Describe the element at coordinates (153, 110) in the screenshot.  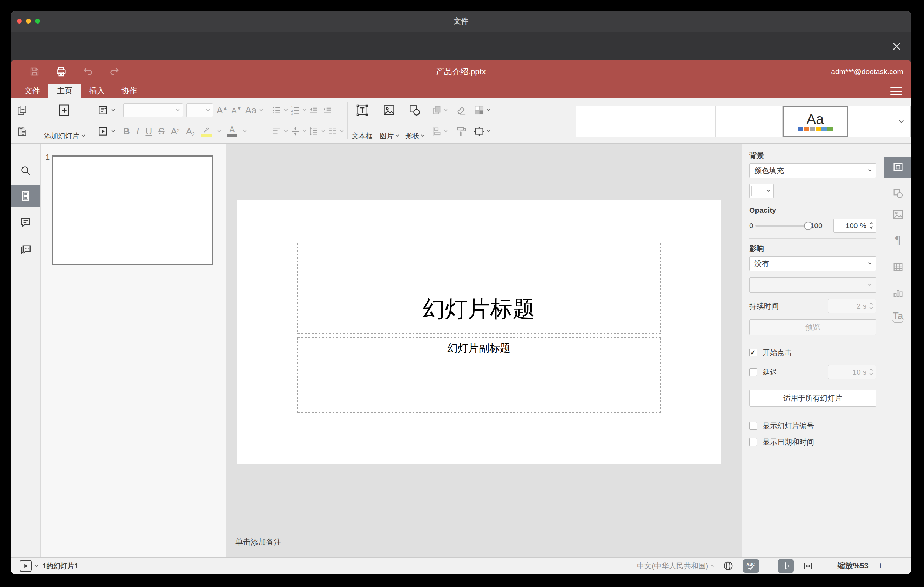
I see `font-name-select` at that location.